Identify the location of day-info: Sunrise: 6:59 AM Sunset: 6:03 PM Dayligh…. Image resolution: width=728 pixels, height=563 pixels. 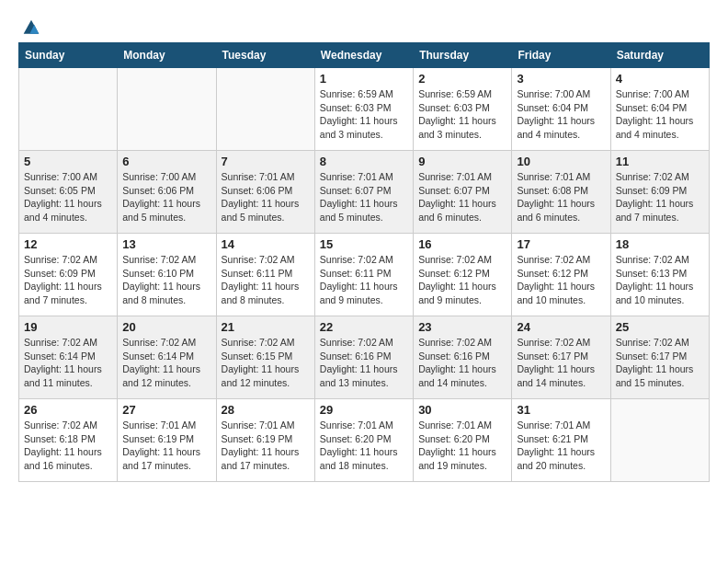
(364, 114).